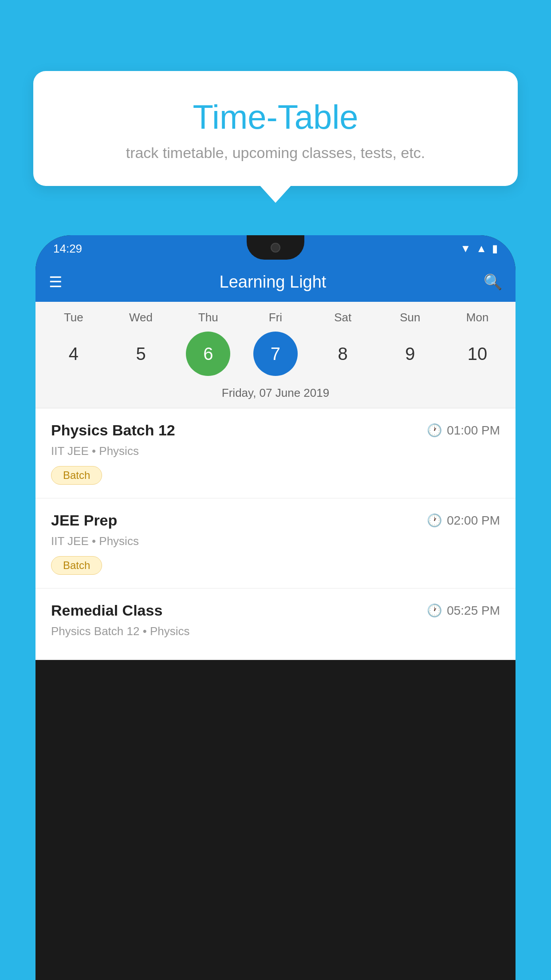 The height and width of the screenshot is (980, 551). I want to click on hamburger-icon: ☰, so click(55, 282).